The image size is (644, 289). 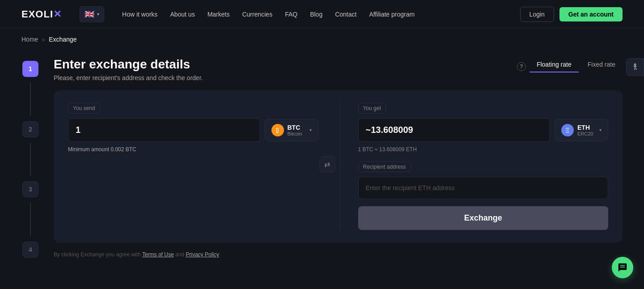 I want to click on step-3: 3, so click(x=30, y=189).